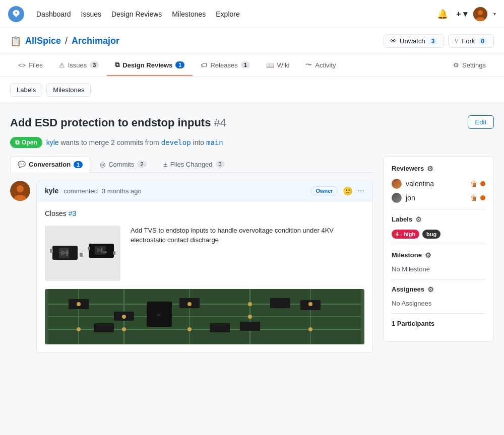  I want to click on nav-design-reviews: Design Reviews, so click(137, 14).